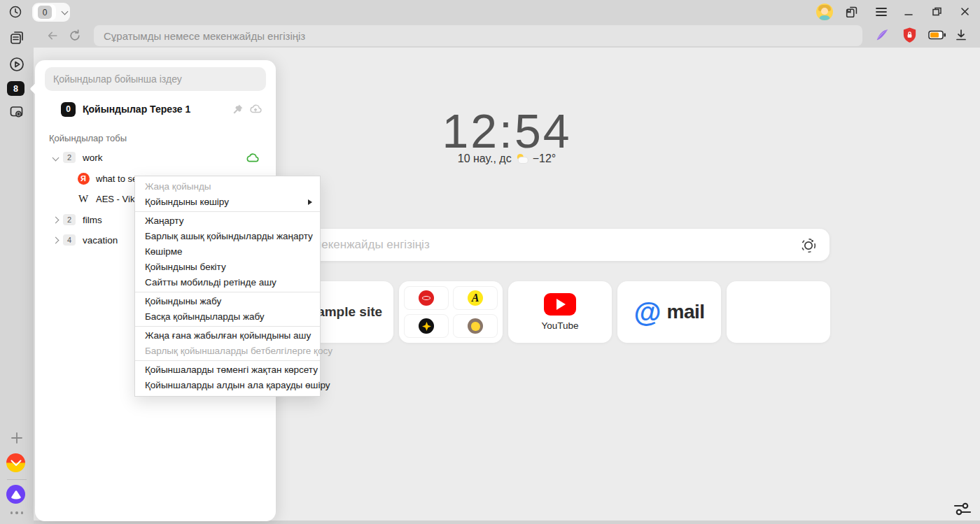  What do you see at coordinates (507, 159) in the screenshot?
I see `date-weather-row: 10 нау., дс −12°` at bounding box center [507, 159].